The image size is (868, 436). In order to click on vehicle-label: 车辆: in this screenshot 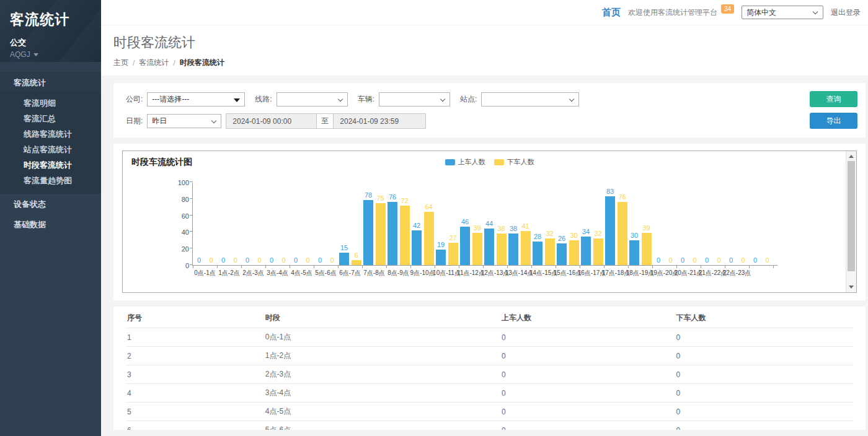, I will do `click(366, 99)`.